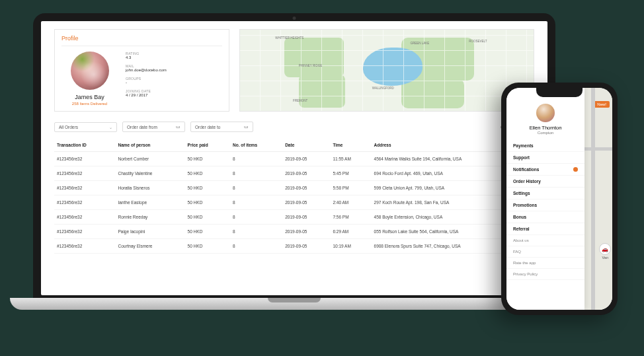  What do you see at coordinates (350, 203) in the screenshot?
I see `table-cell: 2:40 AM` at bounding box center [350, 203].